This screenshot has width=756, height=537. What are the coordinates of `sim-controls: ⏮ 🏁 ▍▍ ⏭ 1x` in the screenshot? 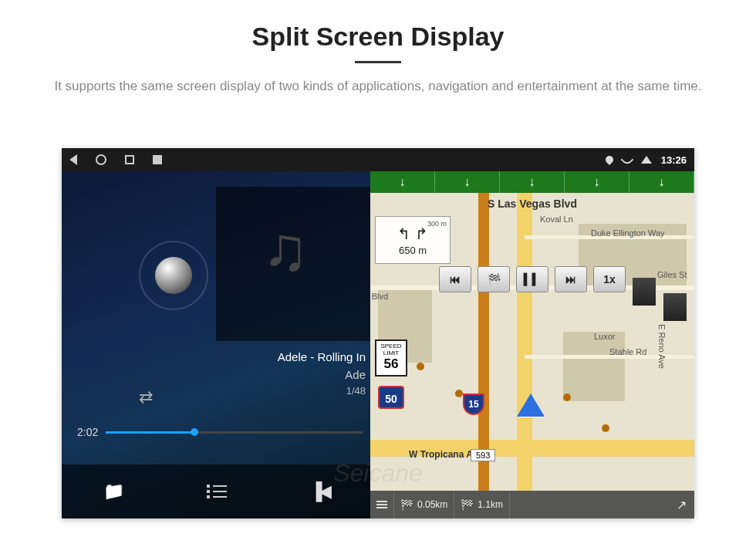 It's located at (532, 279).